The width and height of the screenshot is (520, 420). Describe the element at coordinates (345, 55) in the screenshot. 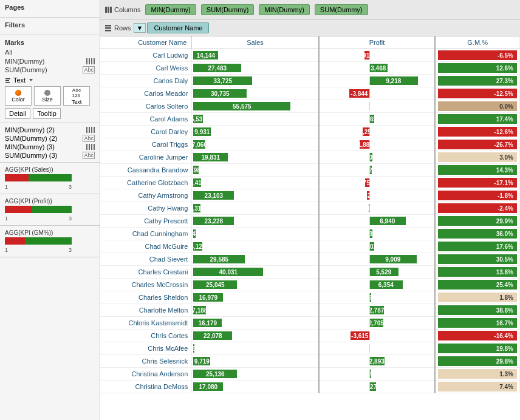

I see `profit-neg-side: -919` at that location.